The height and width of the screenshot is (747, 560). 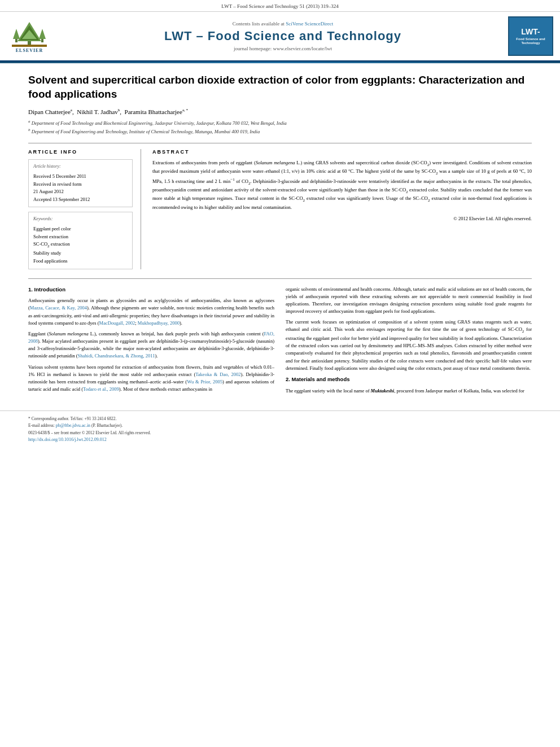 I want to click on sciverse-link-text: SciVerse ScienceDirect, so click(x=309, y=24).